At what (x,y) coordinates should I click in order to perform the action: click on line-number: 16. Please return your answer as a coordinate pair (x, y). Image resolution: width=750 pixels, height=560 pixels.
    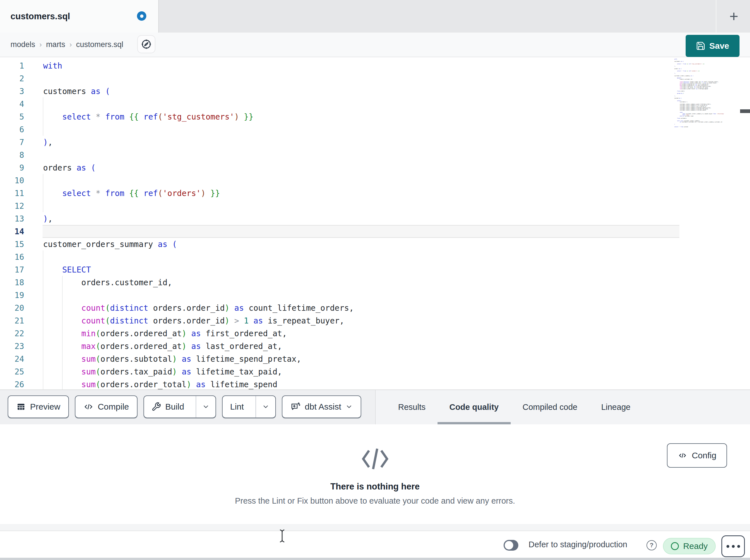
    Looking at the image, I should click on (12, 257).